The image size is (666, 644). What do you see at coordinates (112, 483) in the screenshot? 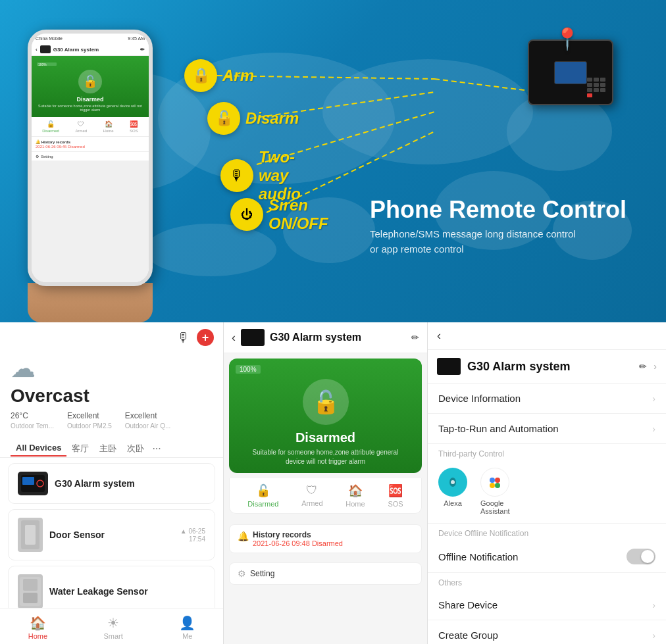
I see `device-card-alarm: G30 Alarm system` at bounding box center [112, 483].